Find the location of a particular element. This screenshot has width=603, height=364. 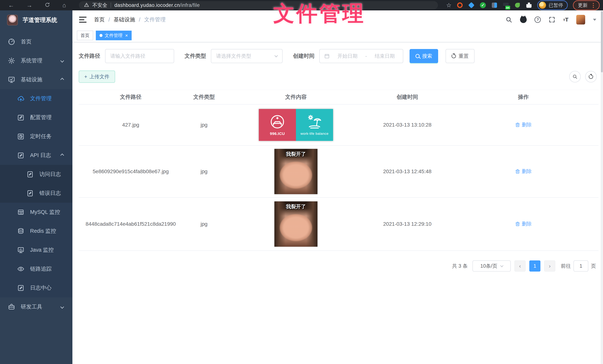

tag-home: 首页 is located at coordinates (85, 35).